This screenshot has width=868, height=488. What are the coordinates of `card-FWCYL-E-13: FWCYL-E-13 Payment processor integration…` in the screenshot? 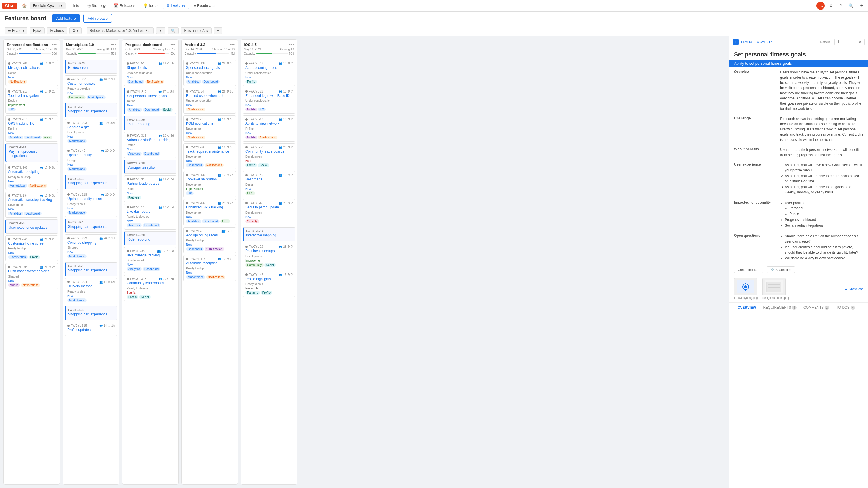 It's located at (32, 153).